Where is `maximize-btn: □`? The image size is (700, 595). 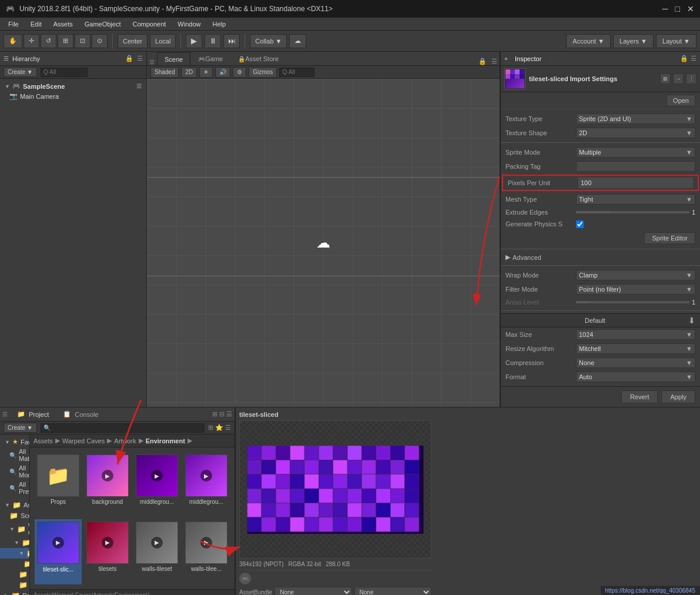 maximize-btn: □ is located at coordinates (678, 9).